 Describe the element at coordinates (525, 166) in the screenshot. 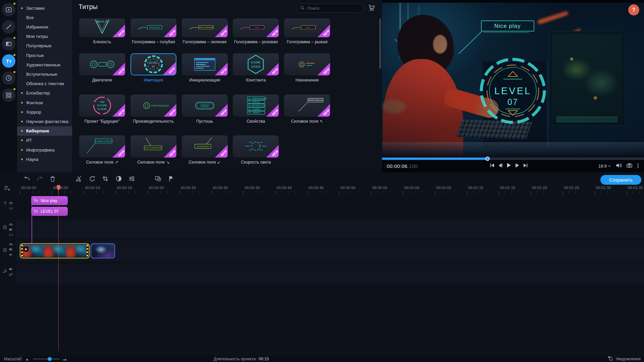

I see `skip-end-button` at that location.